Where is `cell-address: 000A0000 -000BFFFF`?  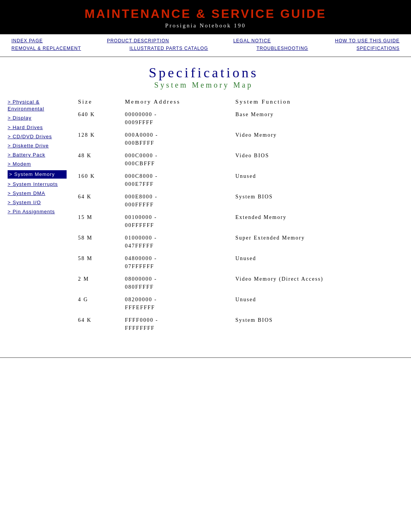
cell-address: 000A0000 -000BFFFF is located at coordinates (180, 139).